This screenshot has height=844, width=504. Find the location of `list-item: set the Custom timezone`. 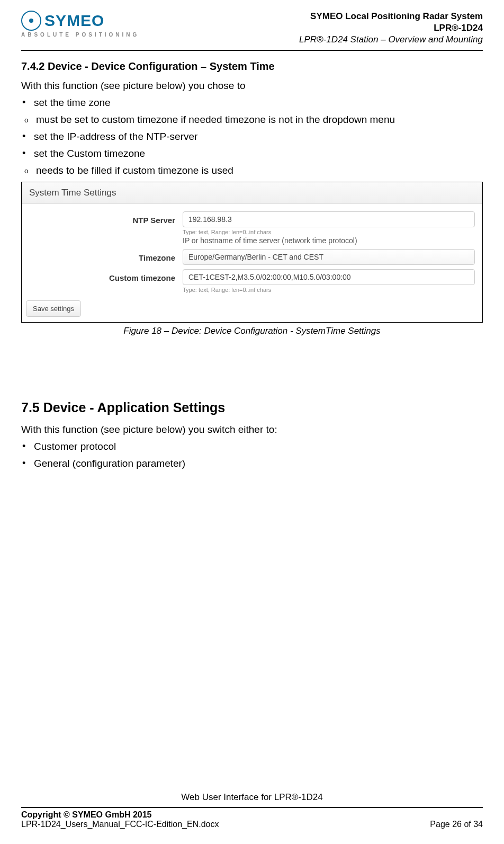

list-item: set the Custom timezone is located at coordinates (258, 154).